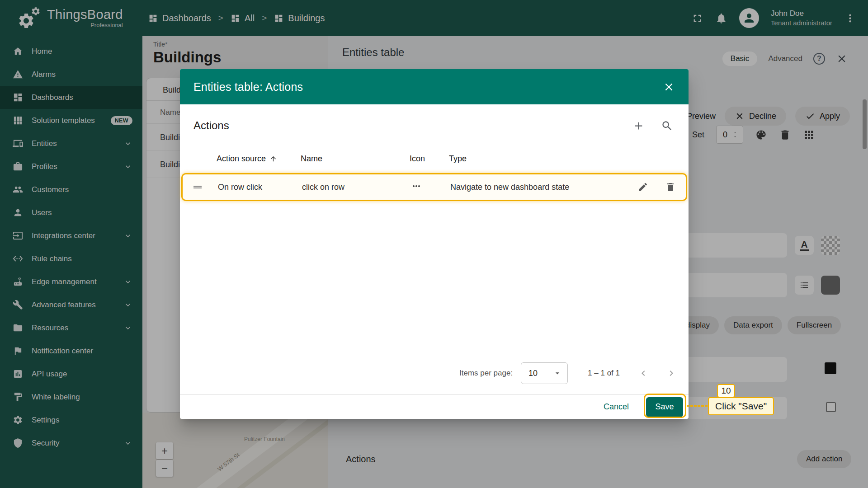 Image resolution: width=868 pixels, height=488 pixels. I want to click on action-source-cell: On row click, so click(260, 187).